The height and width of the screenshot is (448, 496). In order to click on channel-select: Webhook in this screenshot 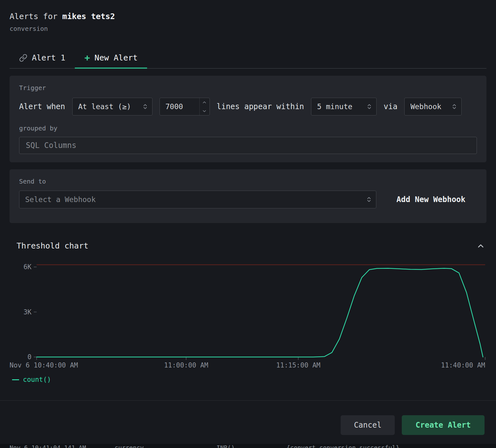, I will do `click(433, 107)`.